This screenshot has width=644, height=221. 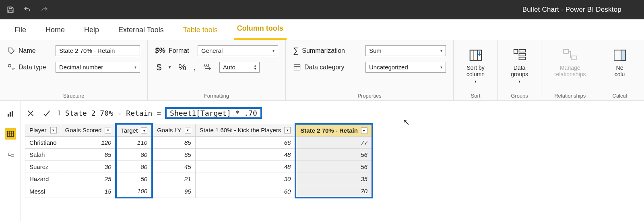 What do you see at coordinates (43, 179) in the screenshot?
I see `cell-player: Hazard` at bounding box center [43, 179].